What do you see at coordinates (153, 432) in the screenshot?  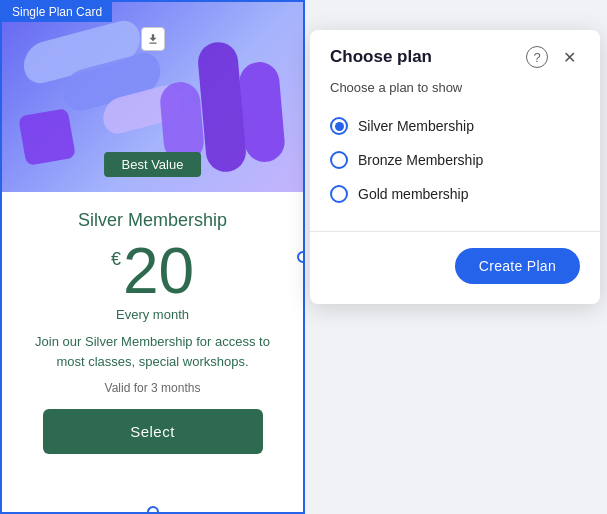 I see `select-button: Select` at bounding box center [153, 432].